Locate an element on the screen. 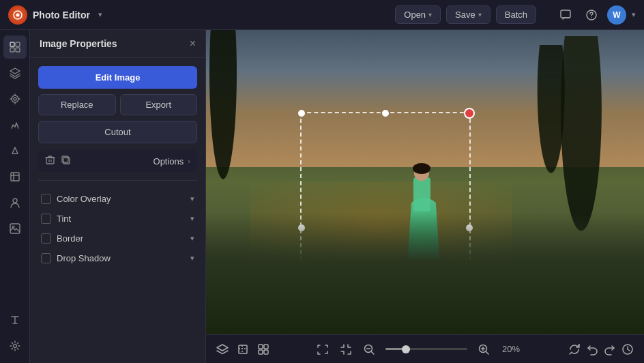  drop-shadow-expand-icon: ▾ is located at coordinates (192, 258).